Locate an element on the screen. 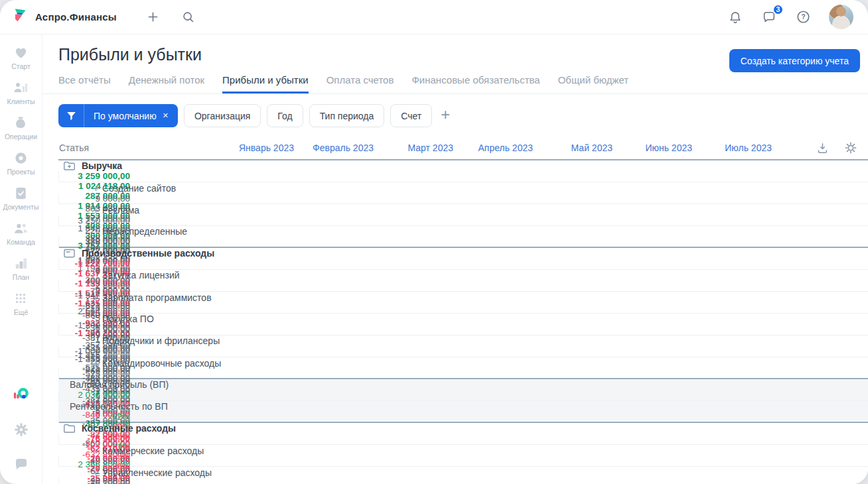  column-header-month-1: Февраль 2023 is located at coordinates (342, 148).